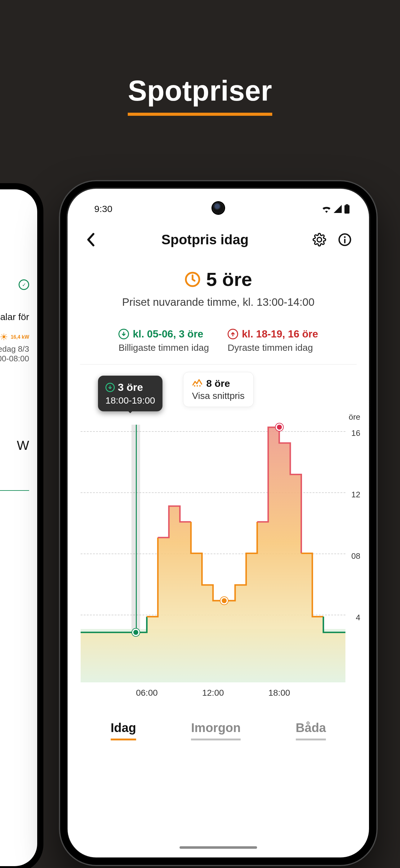  Describe the element at coordinates (218, 396) in the screenshot. I see `average-price-label: Visa snittpris` at that location.